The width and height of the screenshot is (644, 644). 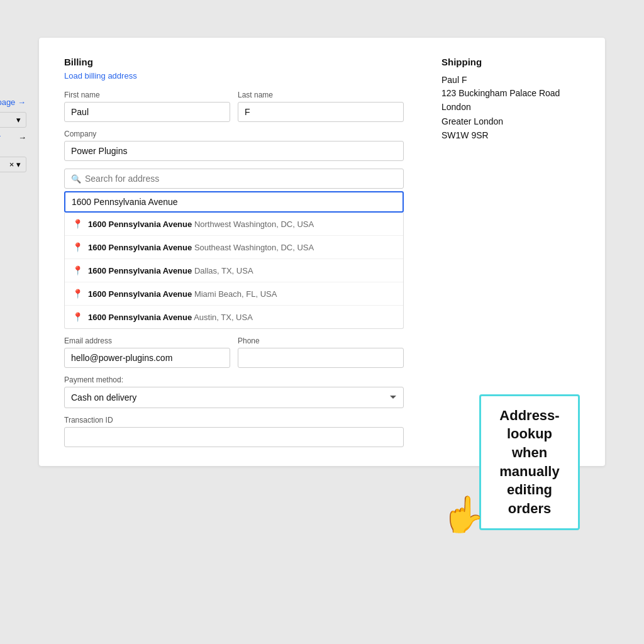 I want to click on shipping-line2: London, so click(x=511, y=107).